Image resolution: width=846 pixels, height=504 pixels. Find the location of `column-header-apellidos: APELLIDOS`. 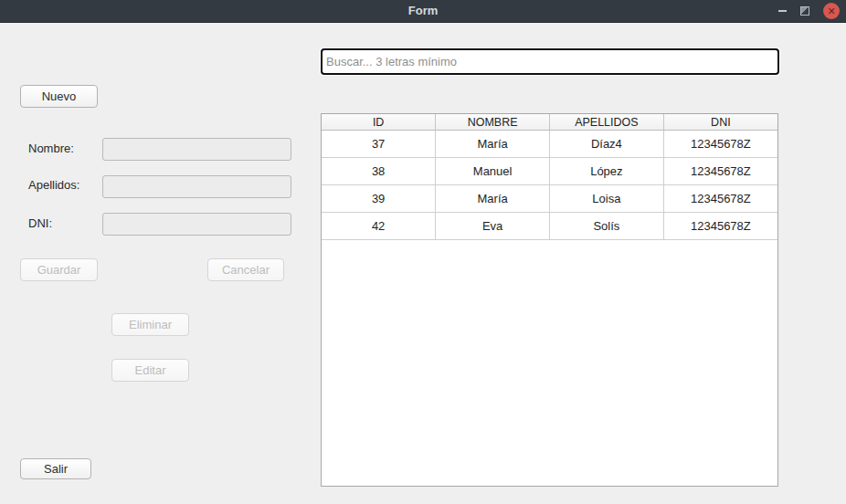

column-header-apellidos: APELLIDOS is located at coordinates (607, 122).